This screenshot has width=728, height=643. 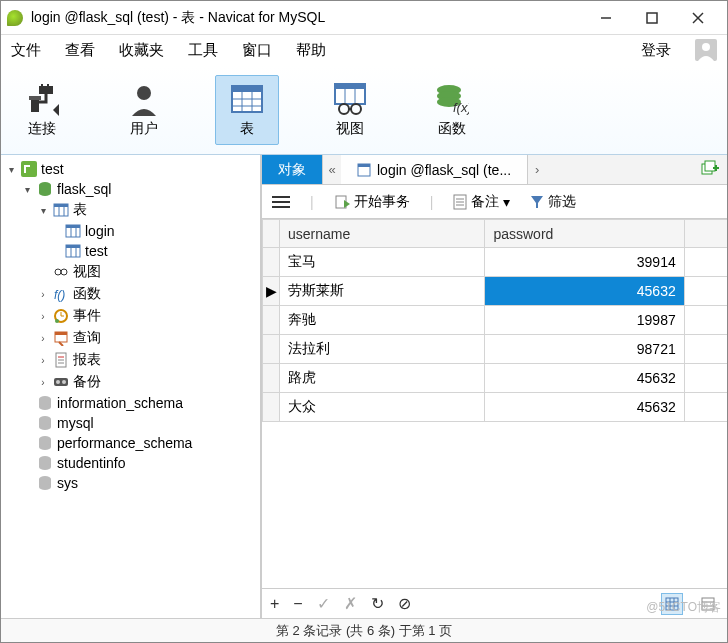 What do you see at coordinates (494, 202) in the screenshot?
I see `data-toolbar: | 开始事务 | 备注 ▾ 筛选` at bounding box center [494, 202].